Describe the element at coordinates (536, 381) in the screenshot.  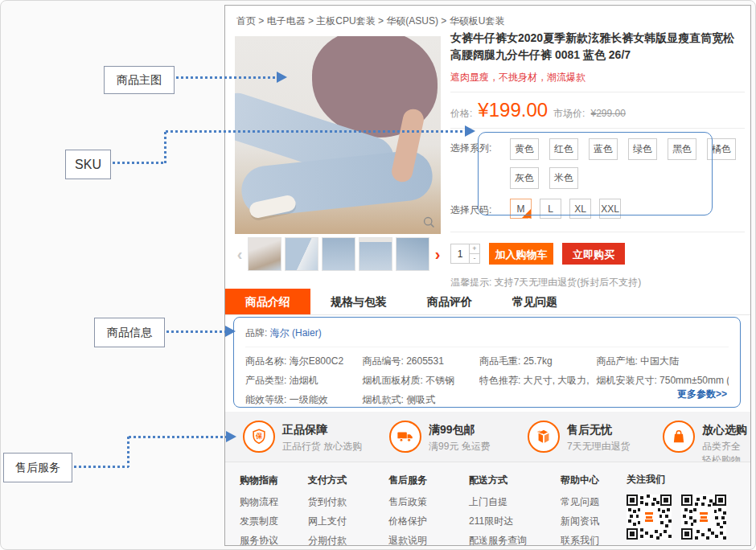
I see `info-field: 特色推荐: 大尺寸, 大吸力, 静音...` at that location.